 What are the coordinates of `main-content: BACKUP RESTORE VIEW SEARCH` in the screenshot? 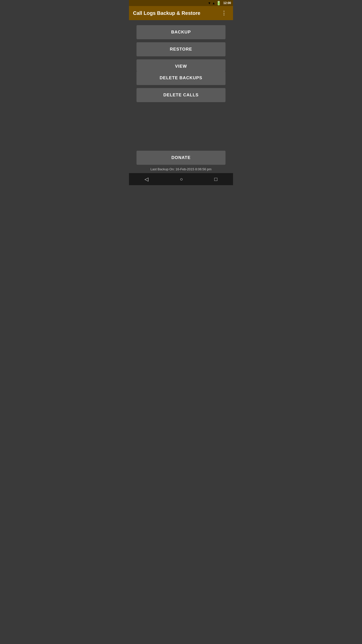 It's located at (181, 46).